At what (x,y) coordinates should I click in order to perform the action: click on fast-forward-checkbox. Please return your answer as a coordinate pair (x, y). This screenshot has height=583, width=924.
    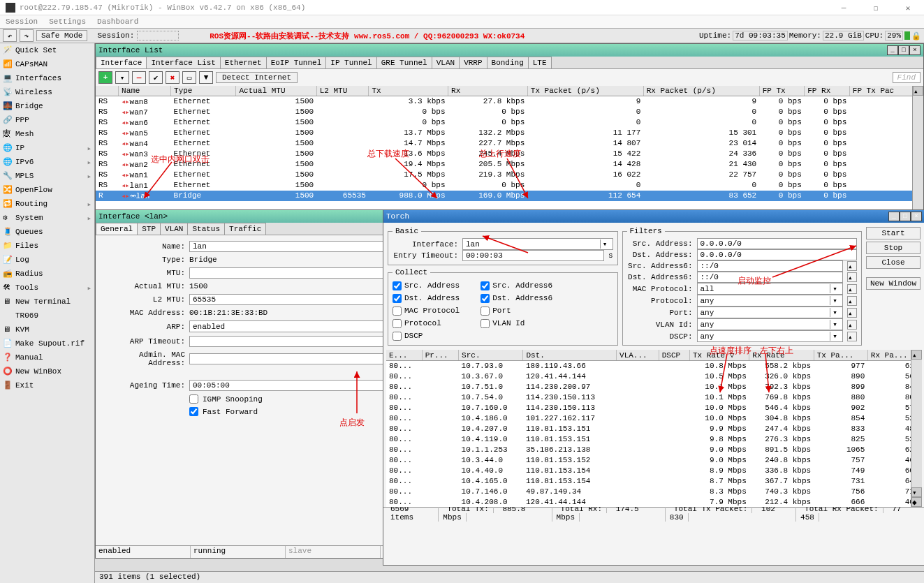
    Looking at the image, I should click on (194, 412).